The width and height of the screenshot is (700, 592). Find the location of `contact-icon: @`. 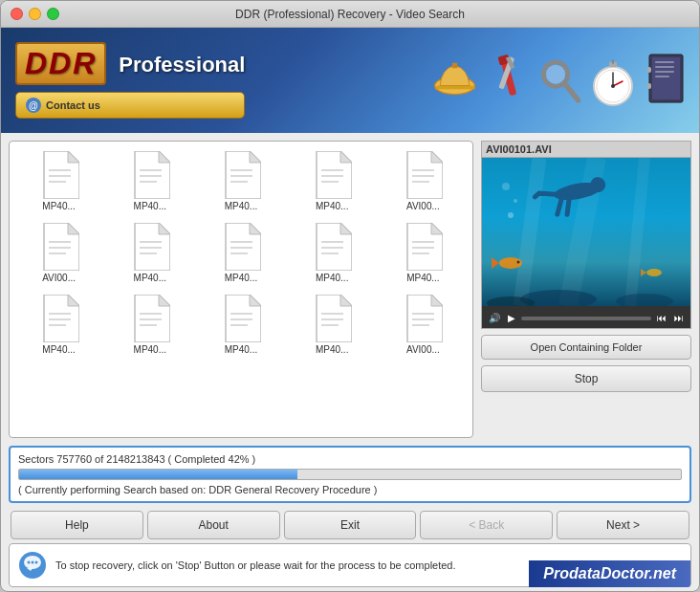

contact-icon: @ is located at coordinates (33, 105).